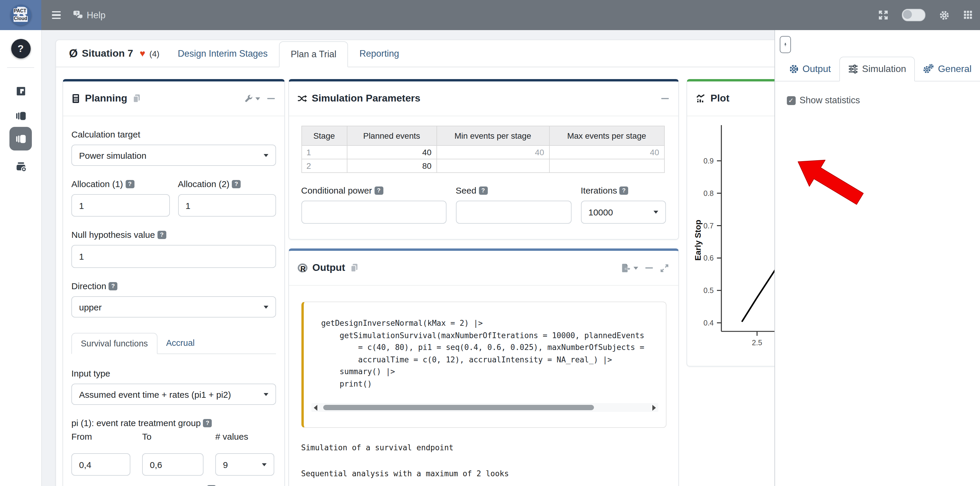 The width and height of the screenshot is (980, 486). Describe the element at coordinates (379, 53) in the screenshot. I see `tab-reporting: Reporting` at that location.